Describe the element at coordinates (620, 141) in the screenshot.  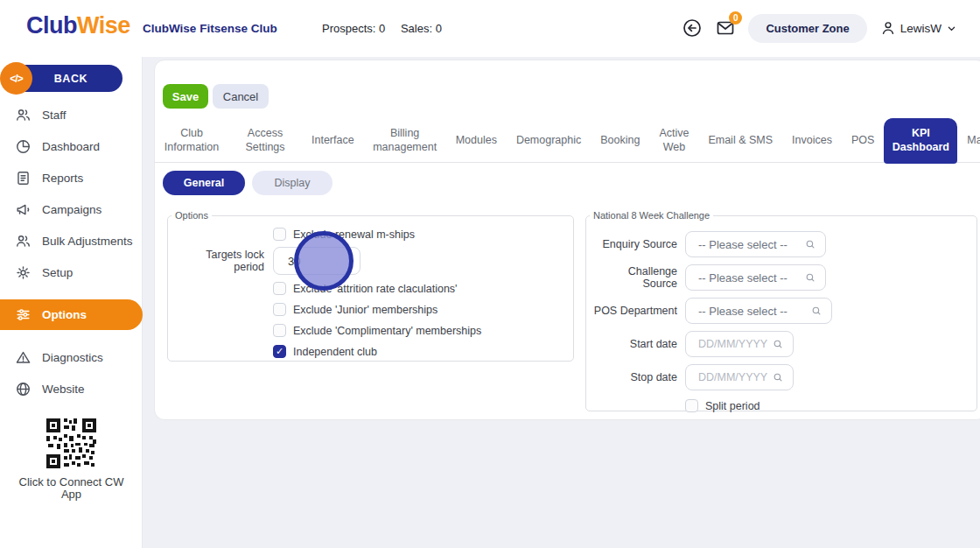
I see `tab-booking: Booking` at that location.